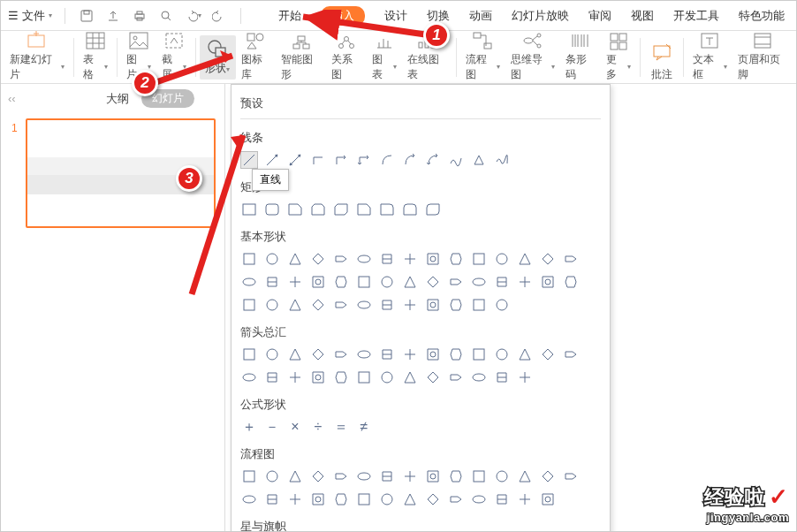  What do you see at coordinates (502, 160) in the screenshot?
I see `shape-scribble` at bounding box center [502, 160].